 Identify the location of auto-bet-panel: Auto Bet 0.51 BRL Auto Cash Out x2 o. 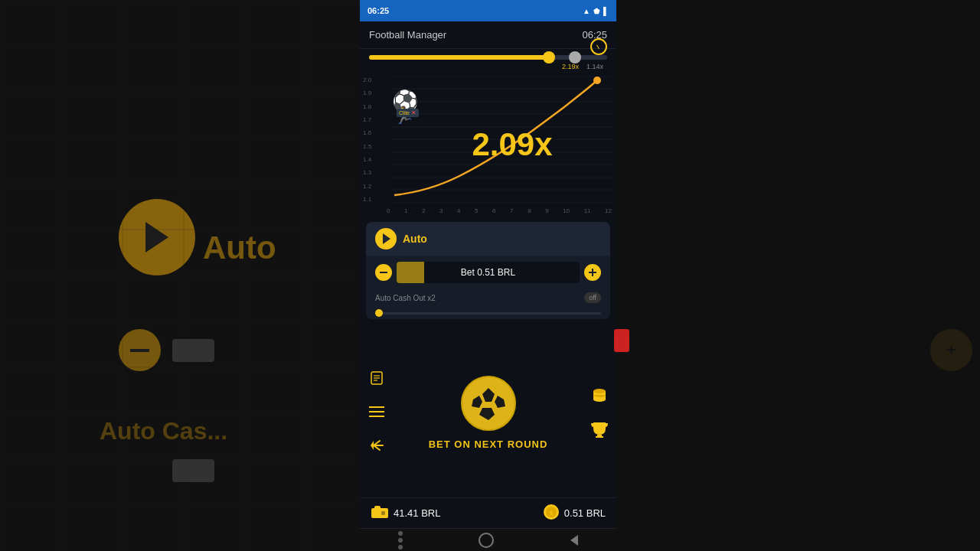
(488, 271).